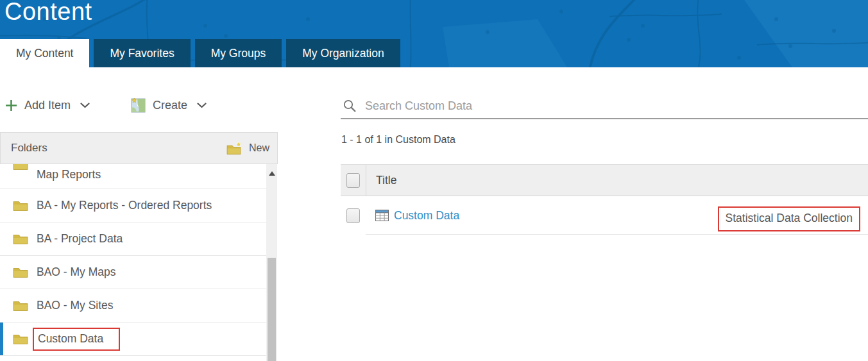 The width and height of the screenshot is (868, 361). Describe the element at coordinates (45, 53) in the screenshot. I see `tab: My Content` at that location.